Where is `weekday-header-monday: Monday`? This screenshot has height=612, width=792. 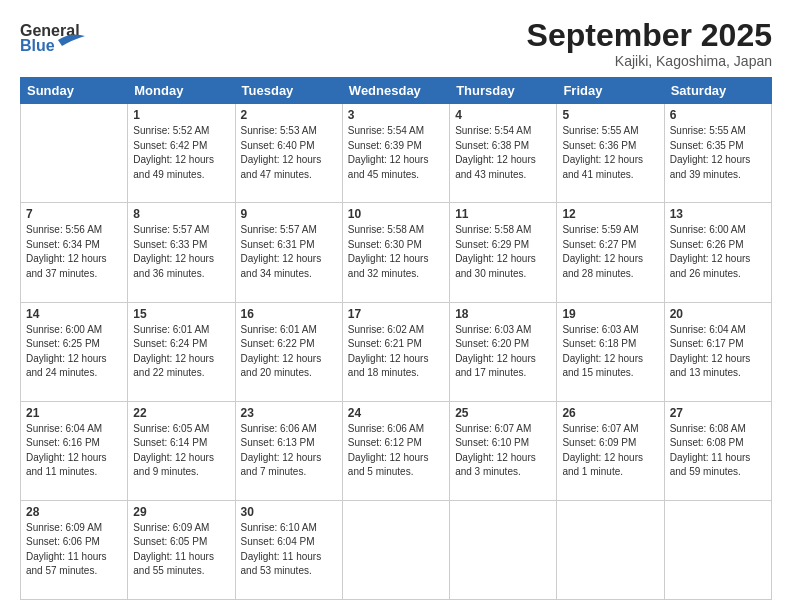 weekday-header-monday: Monday is located at coordinates (182, 91).